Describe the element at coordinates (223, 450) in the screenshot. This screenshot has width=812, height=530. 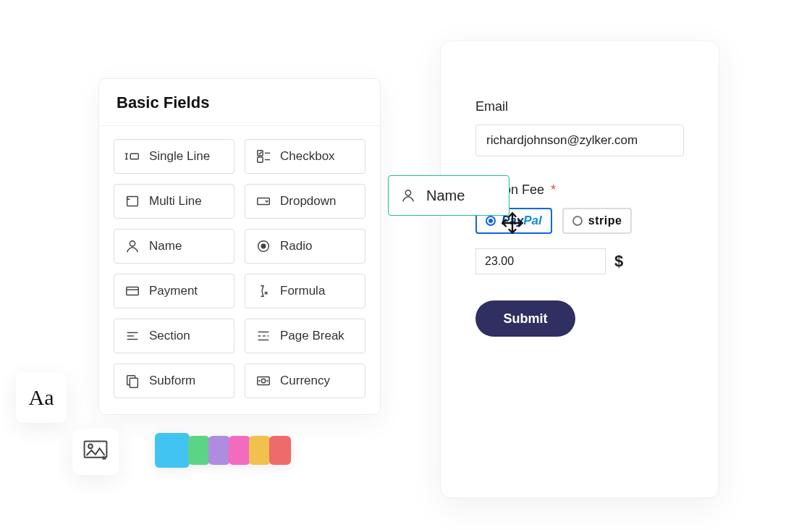
I see `theme-color-swatches` at that location.